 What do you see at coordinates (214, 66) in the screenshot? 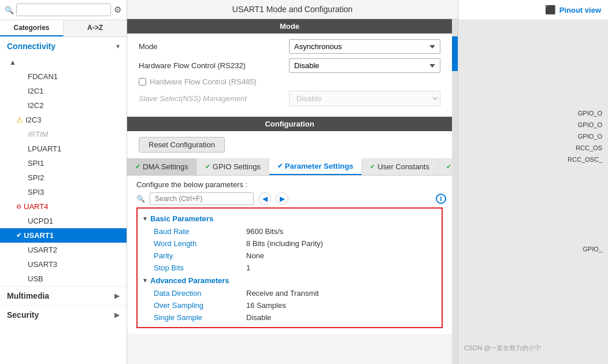
I see `hw-flow-rs232-label: Hardware Flow Control (RS232)` at bounding box center [214, 66].